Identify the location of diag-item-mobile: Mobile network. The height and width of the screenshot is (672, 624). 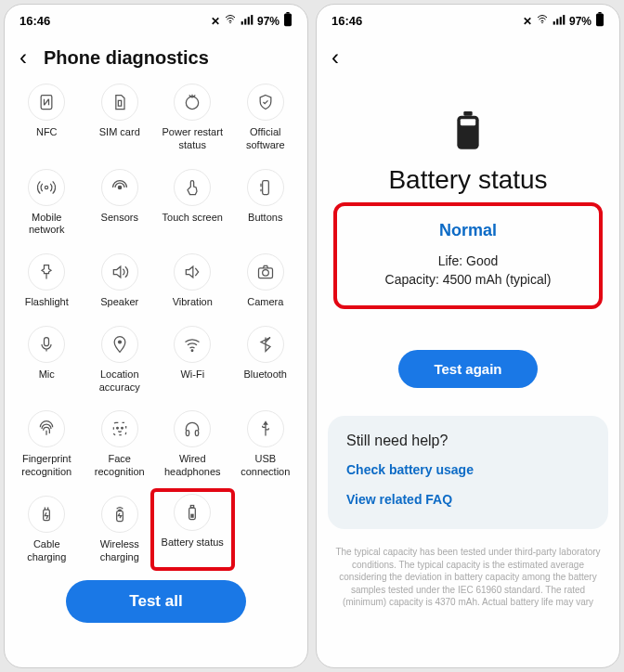
(46, 203).